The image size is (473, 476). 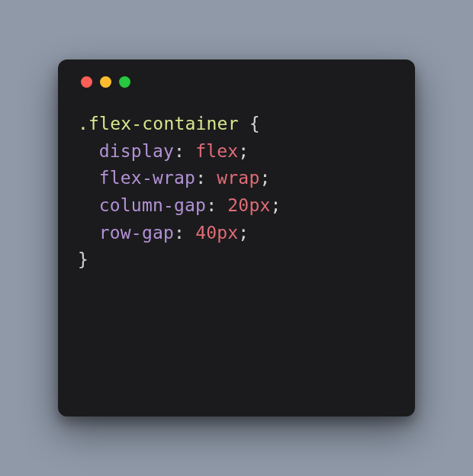 I want to click on css-value: 40px, so click(x=217, y=233).